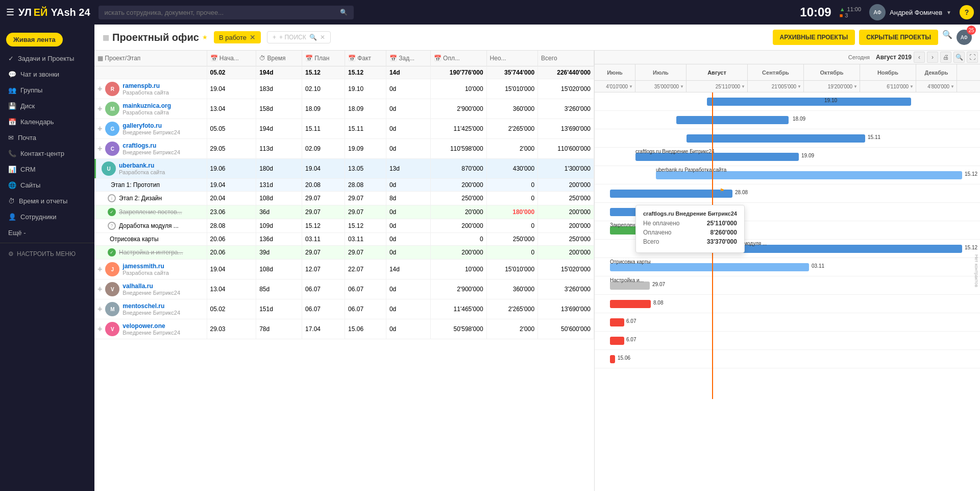 Image resolution: width=980 pixels, height=491 pixels. I want to click on global-search: 🔍, so click(226, 12).